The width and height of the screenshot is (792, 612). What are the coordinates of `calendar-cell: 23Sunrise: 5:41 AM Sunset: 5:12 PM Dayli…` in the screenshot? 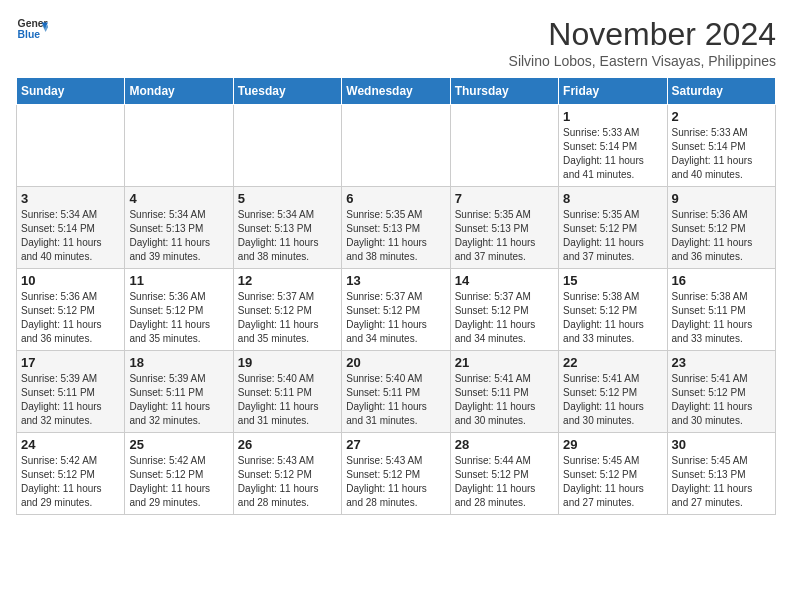 It's located at (721, 392).